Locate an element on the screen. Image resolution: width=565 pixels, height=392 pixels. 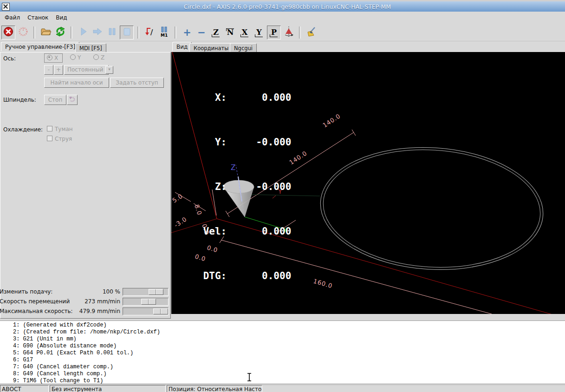
gcode-line: 4: G90 (Absolute distance mode) is located at coordinates (282, 346).